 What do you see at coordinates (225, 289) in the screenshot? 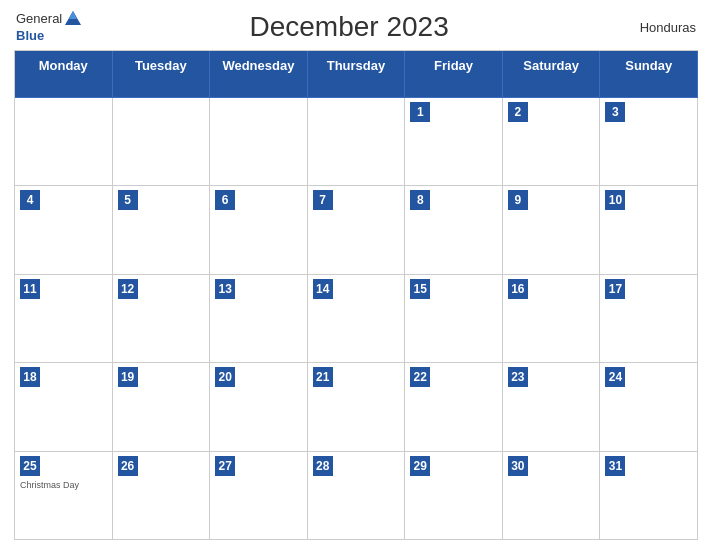
I see `day-number-13: 13` at bounding box center [225, 289].